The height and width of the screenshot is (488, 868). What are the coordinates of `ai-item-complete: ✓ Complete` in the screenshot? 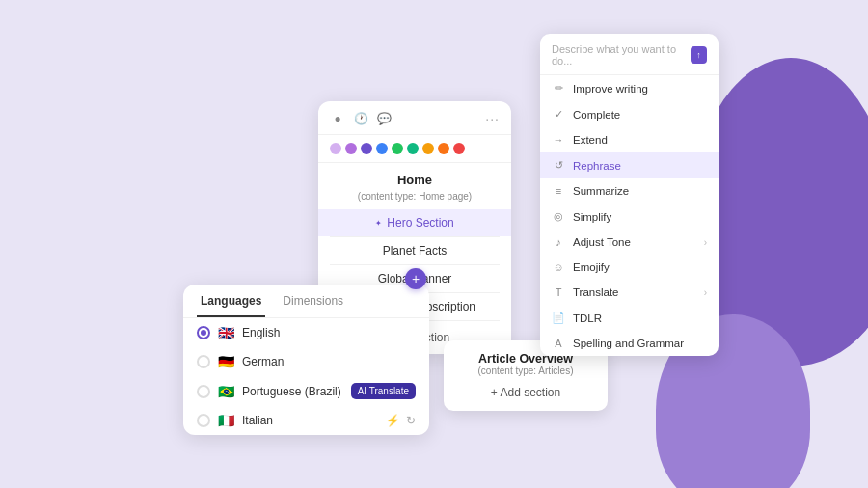 It's located at (629, 114).